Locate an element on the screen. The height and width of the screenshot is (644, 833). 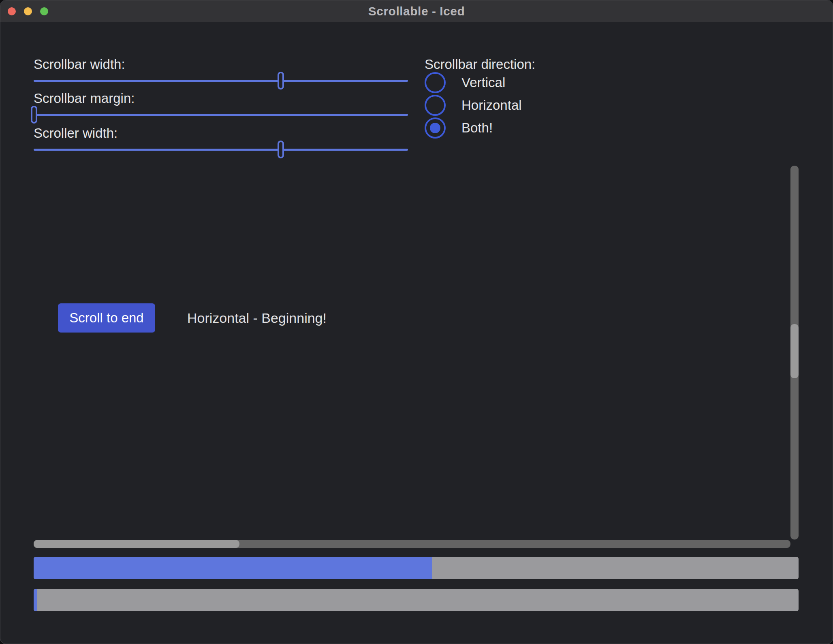
scrollbar-width-slider is located at coordinates (221, 81).